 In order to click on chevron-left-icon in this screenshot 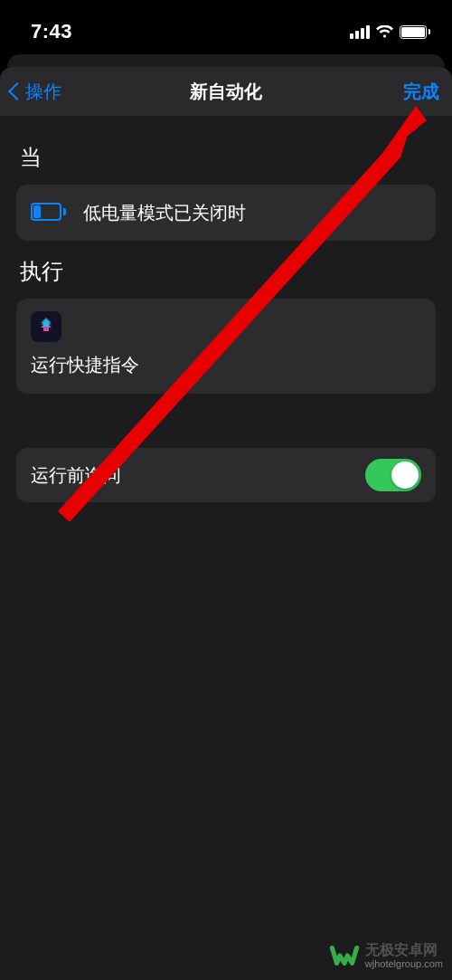, I will do `click(17, 91)`.